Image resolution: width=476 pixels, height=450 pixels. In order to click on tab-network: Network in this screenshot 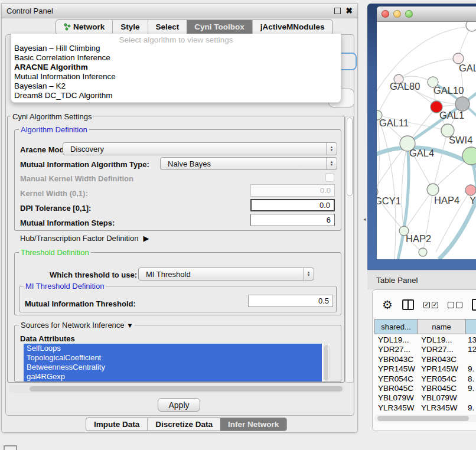, I will do `click(84, 27)`.